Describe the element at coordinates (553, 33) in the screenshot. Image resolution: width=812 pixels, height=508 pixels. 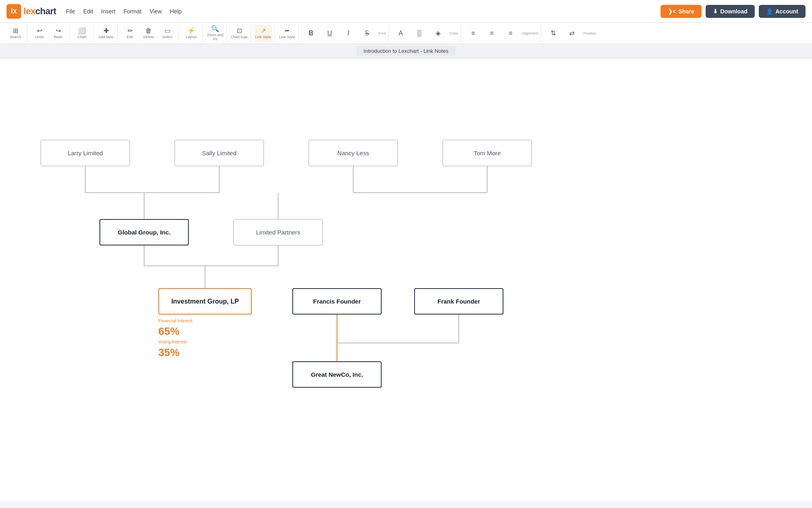
I see `position-up-icon: ⇅` at that location.